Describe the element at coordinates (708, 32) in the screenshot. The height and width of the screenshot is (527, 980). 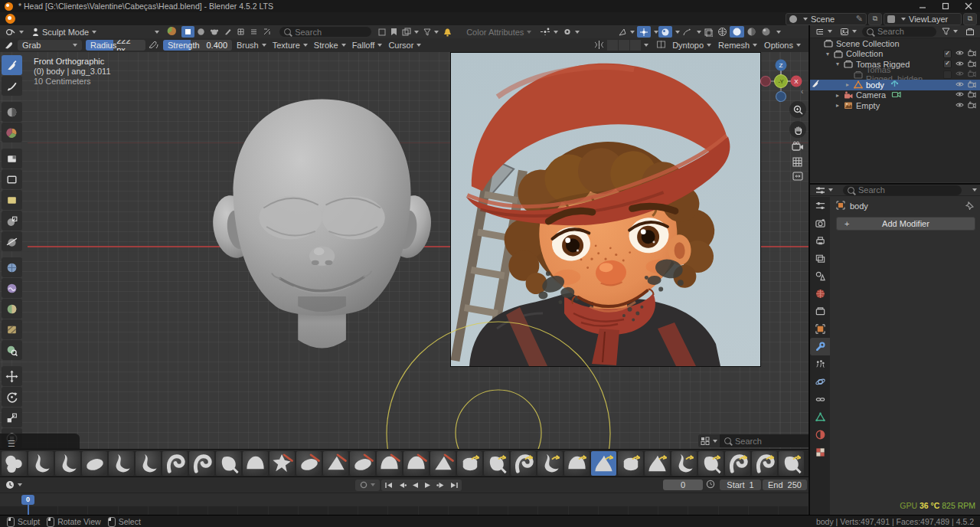
I see `render-pass-icon` at that location.